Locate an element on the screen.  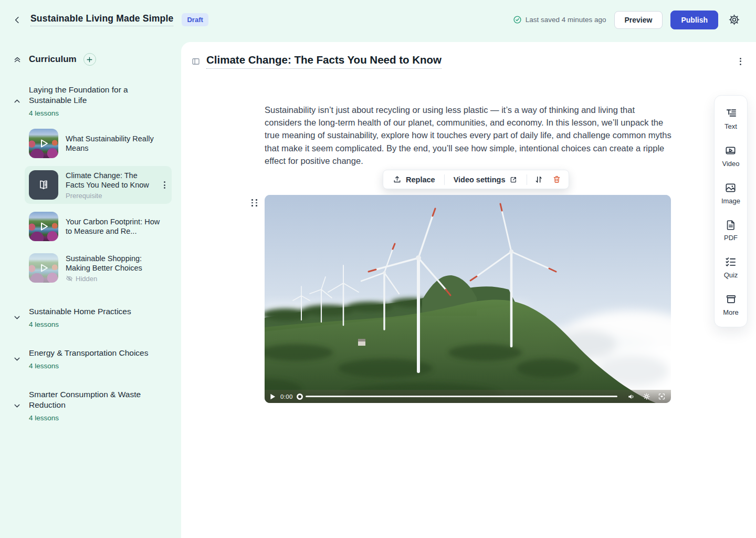
video-settings-label: Video settings is located at coordinates (480, 180).